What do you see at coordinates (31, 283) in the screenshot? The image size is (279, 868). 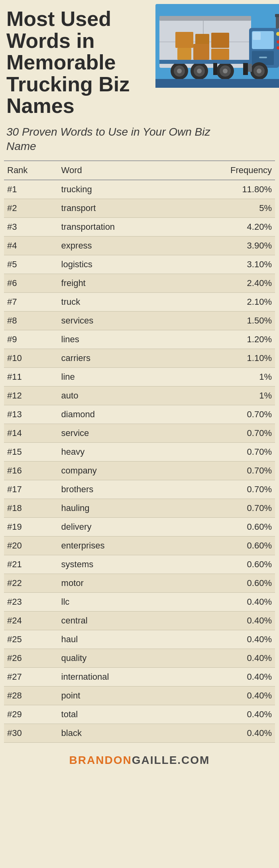 I see `cell-rank: #6` at bounding box center [31, 283].